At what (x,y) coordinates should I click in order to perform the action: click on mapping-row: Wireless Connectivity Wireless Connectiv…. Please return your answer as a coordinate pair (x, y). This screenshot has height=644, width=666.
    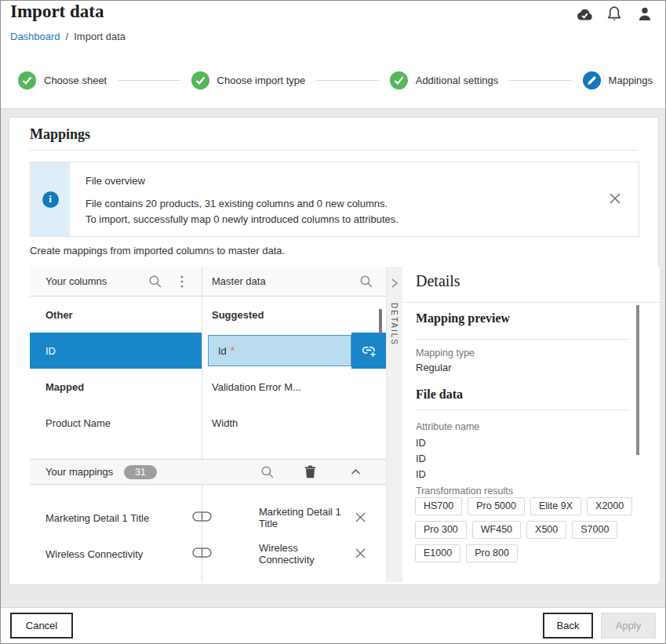
    Looking at the image, I should click on (208, 554).